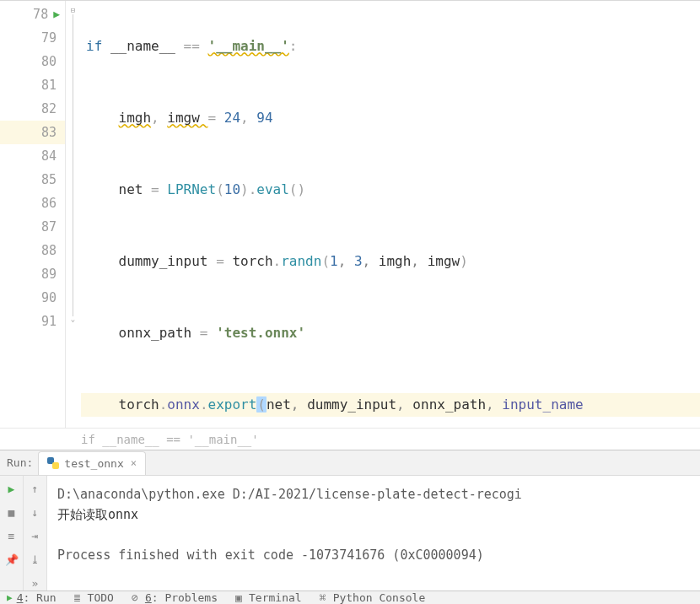 The image size is (700, 604). I want to click on tok: onnx, so click(184, 405).